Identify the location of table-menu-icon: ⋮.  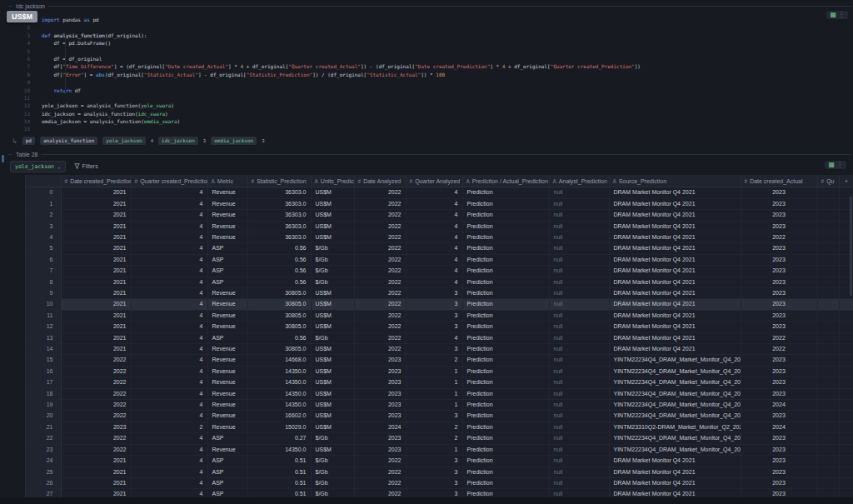
(840, 165).